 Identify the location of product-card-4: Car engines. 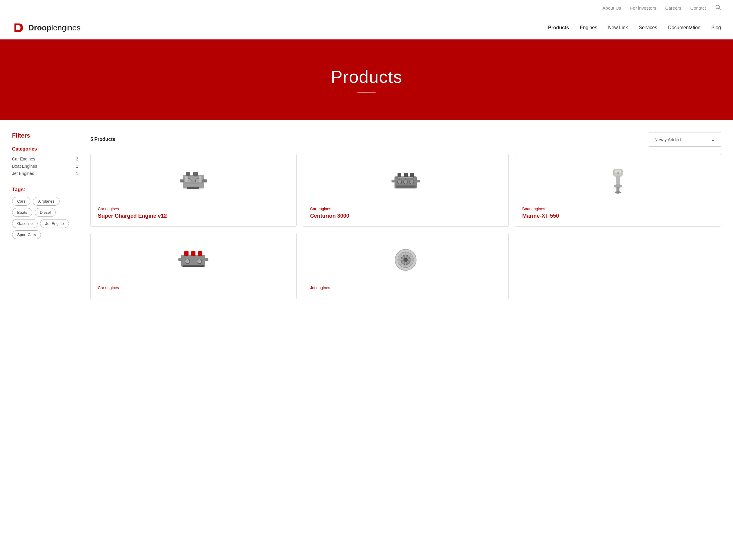
(193, 266).